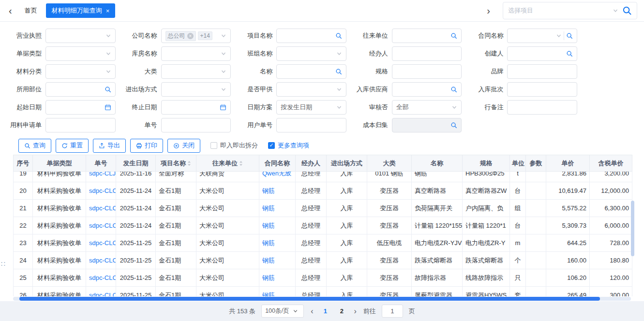 Image resolution: width=644 pixels, height=321 pixels. I want to click on filter-label: 单据类型, so click(26, 54).